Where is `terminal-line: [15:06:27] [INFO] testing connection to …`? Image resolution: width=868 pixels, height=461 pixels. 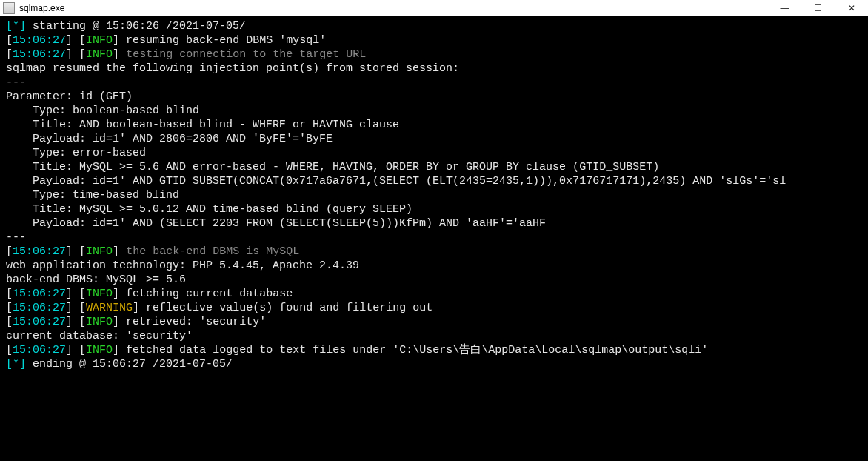 terminal-line: [15:06:27] [INFO] testing connection to … is located at coordinates (434, 55).